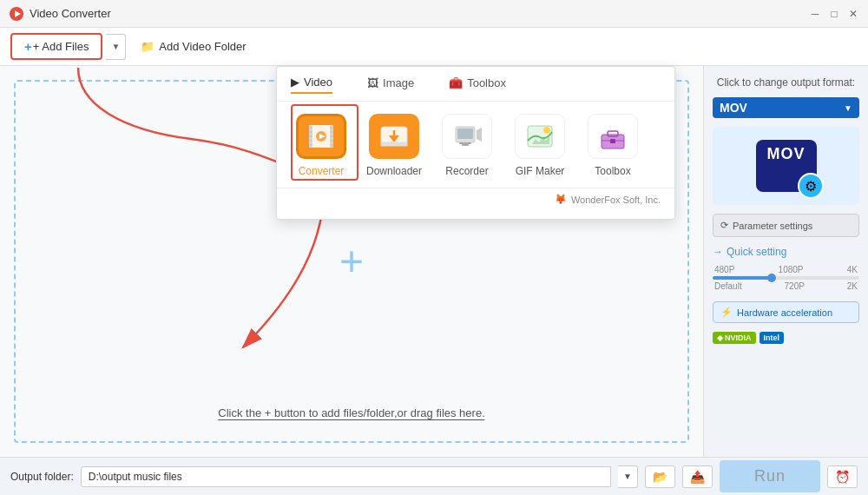 The image size is (868, 495). What do you see at coordinates (795, 287) in the screenshot?
I see `label-720p: 720P` at bounding box center [795, 287].